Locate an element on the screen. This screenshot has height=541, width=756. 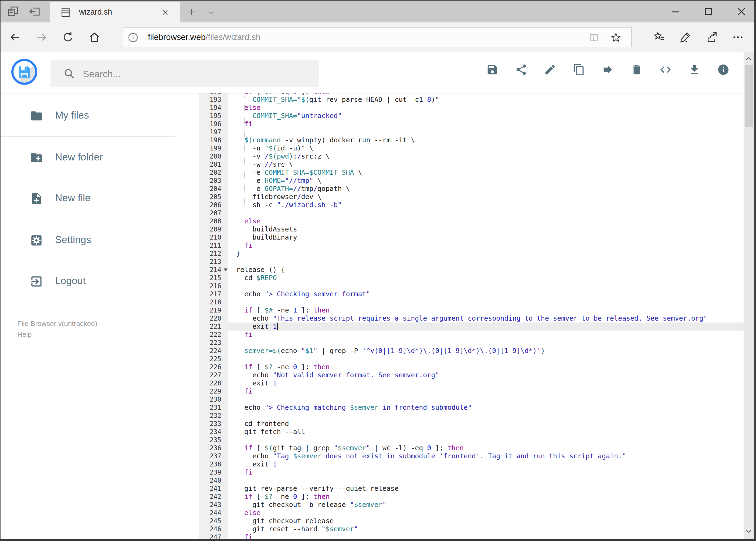
tabs-aside-icon is located at coordinates (35, 11).